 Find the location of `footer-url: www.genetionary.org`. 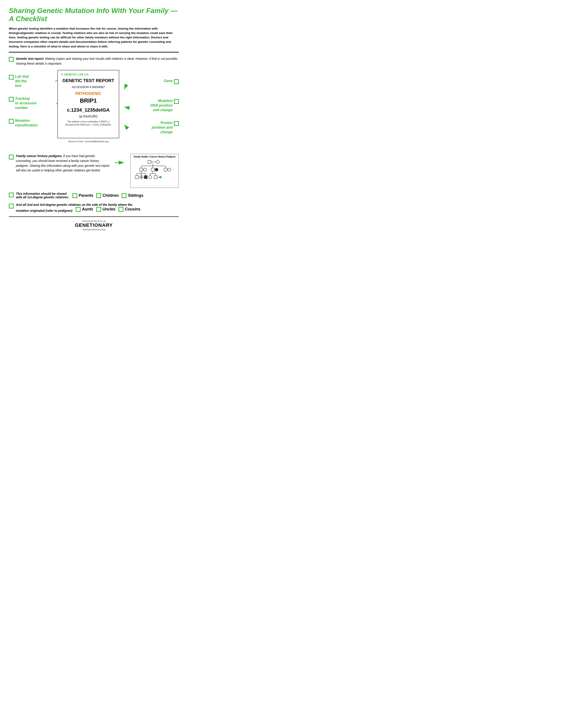

footer-url: www.genetionary.org is located at coordinates (94, 229).